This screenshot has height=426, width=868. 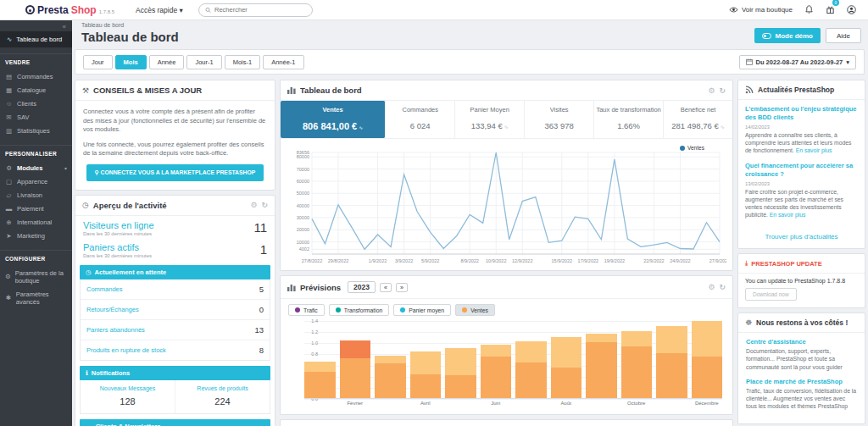 I want to click on forecast-bar-f-vrier, so click(x=356, y=369).